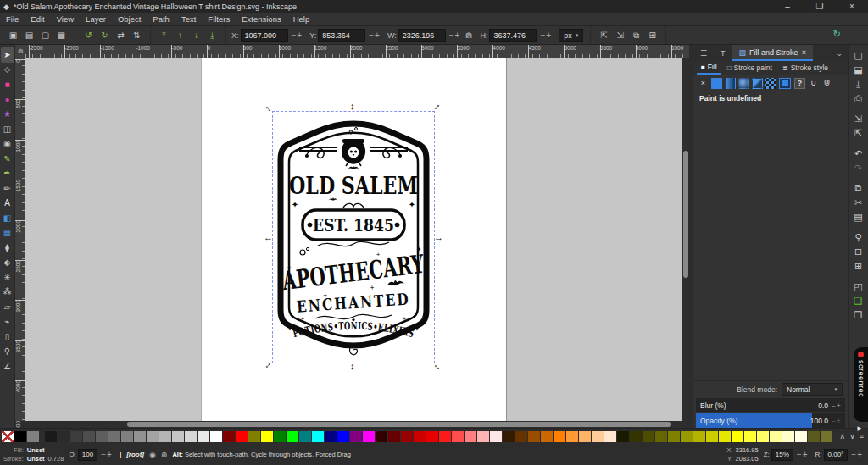 The image size is (868, 465). Describe the element at coordinates (704, 83) in the screenshot. I see `no-paint-button: ×` at that location.